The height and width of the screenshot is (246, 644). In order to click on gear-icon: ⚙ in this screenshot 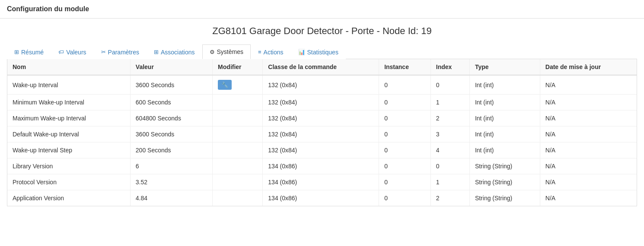, I will do `click(212, 52)`.